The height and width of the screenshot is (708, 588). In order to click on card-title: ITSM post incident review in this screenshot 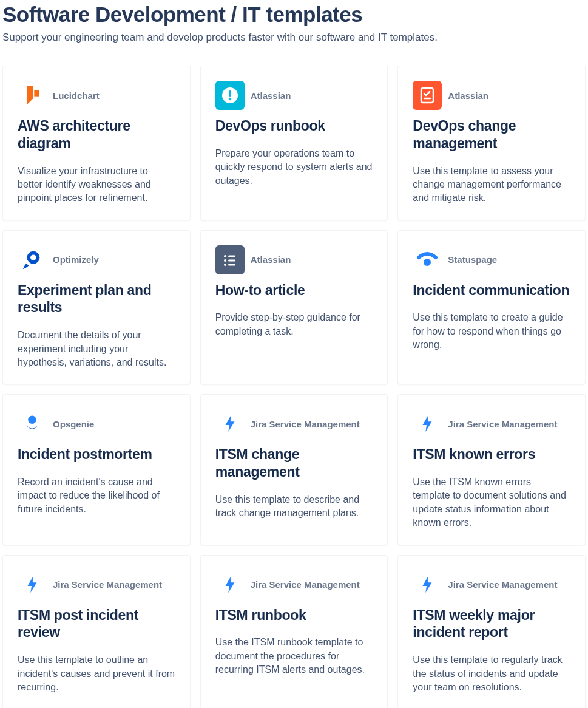, I will do `click(96, 624)`.